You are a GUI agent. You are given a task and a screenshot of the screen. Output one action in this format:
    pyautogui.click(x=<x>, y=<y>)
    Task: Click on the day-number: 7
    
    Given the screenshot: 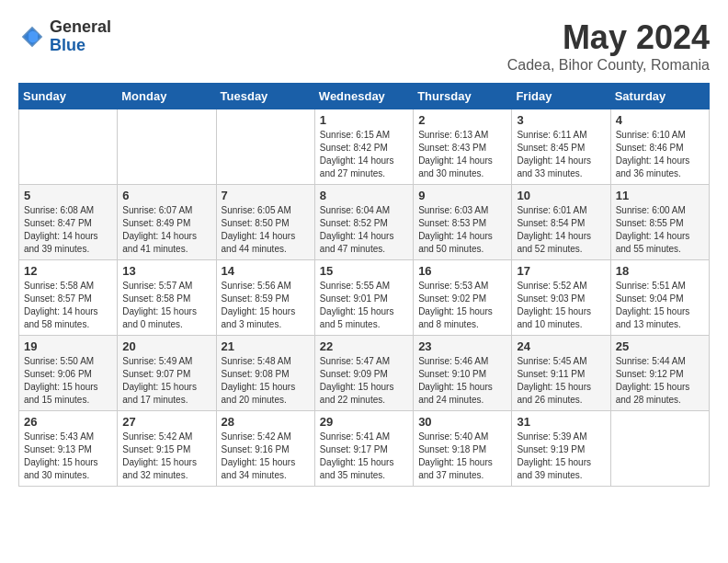 What is the action you would take?
    pyautogui.click(x=266, y=195)
    